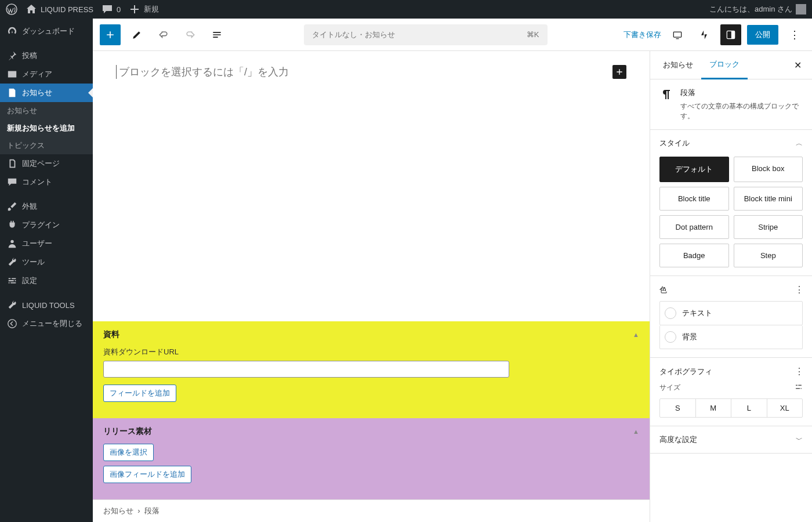 The image size is (812, 522). Describe the element at coordinates (12, 244) in the screenshot. I see `user-icon` at that location.